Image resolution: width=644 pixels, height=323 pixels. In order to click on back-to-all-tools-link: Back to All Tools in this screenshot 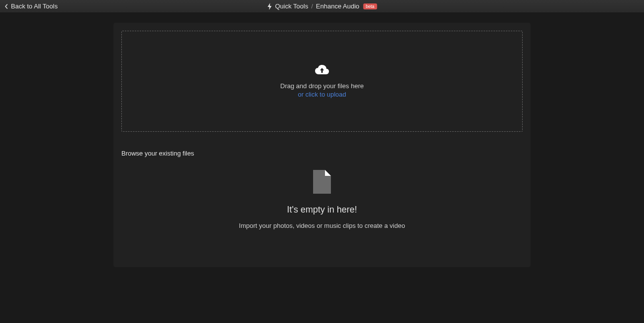, I will do `click(31, 6)`.